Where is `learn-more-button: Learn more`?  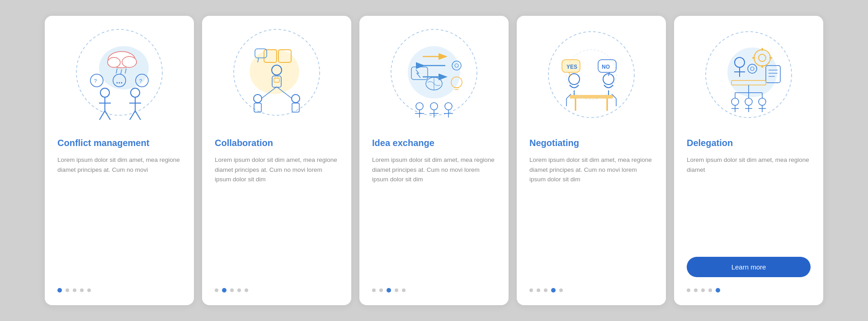
learn-more-button: Learn more is located at coordinates (749, 267).